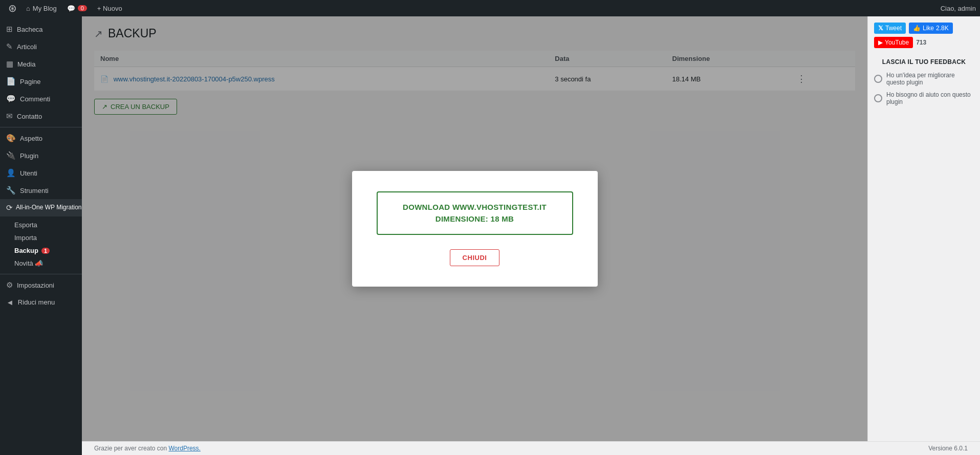  What do you see at coordinates (924, 229) in the screenshot?
I see `right-panel: 𝕏 Tweet 👍 Like 2.8K ▶ YouTube 713` at bounding box center [924, 229].